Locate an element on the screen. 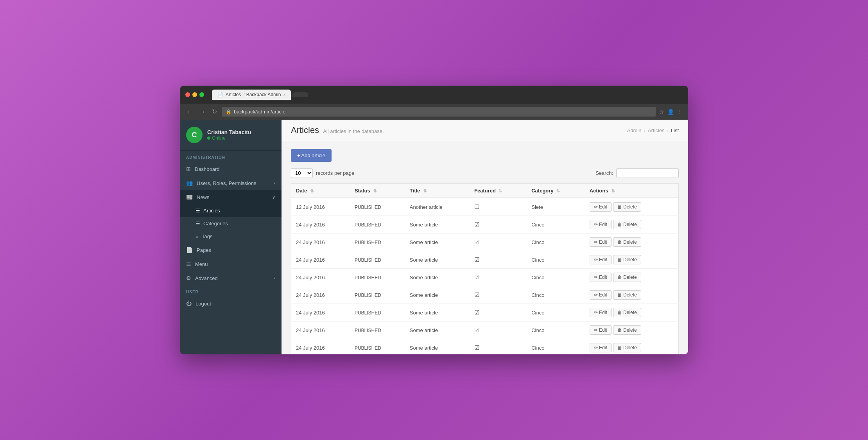 This screenshot has width=868, height=440. sidebar-item-news: 📰 News ∨ is located at coordinates (231, 197).